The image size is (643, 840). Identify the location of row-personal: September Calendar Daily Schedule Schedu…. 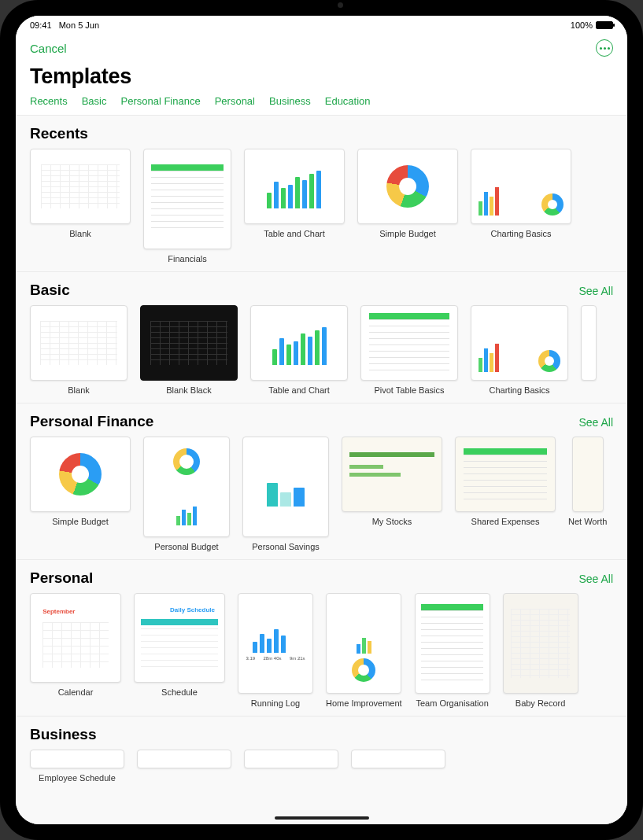
(321, 653).